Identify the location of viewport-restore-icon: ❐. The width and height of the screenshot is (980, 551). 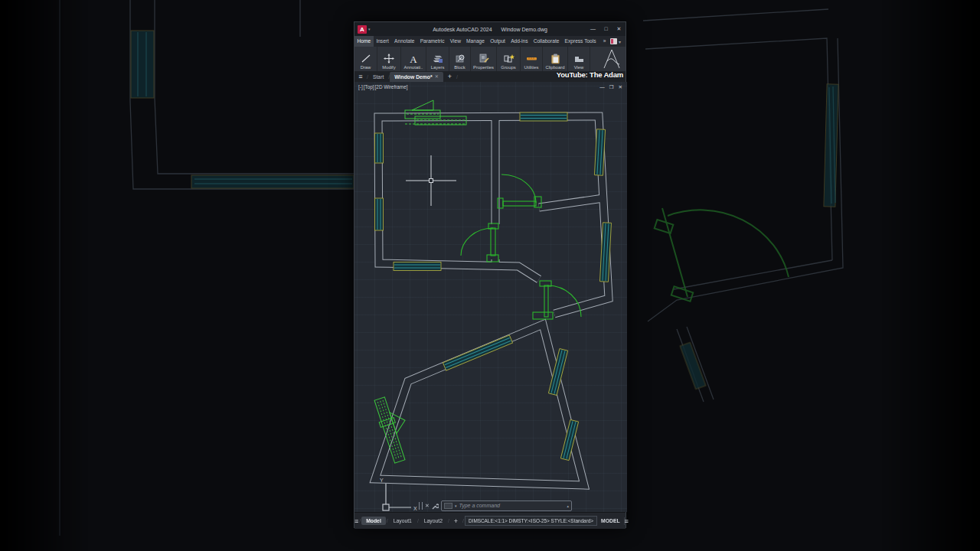
(612, 87).